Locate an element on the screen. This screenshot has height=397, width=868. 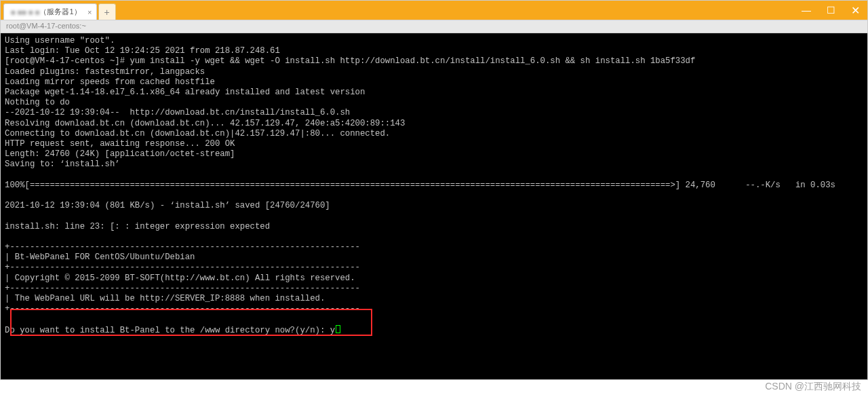
terminal-line: HTTP request sent, awaiting response... … is located at coordinates (434, 144).